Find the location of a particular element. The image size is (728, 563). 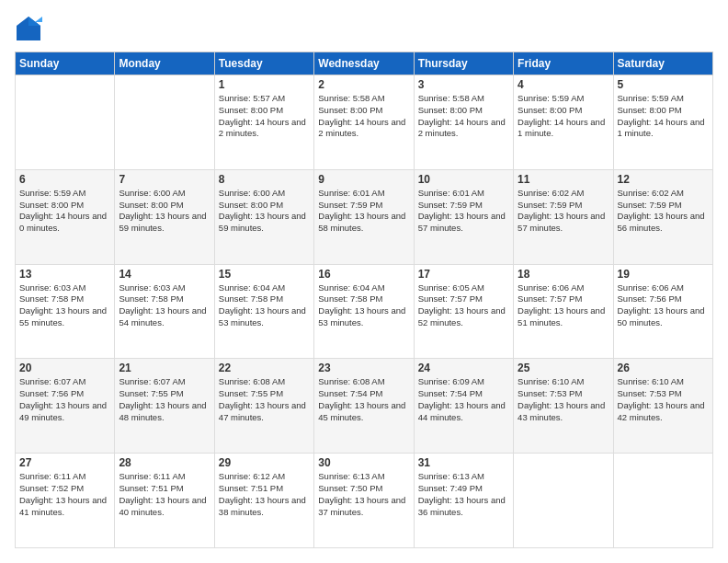

calendar-cell: 2Sunrise: 5:58 AM Sunset: 8:00 PM Daylig… is located at coordinates (364, 123).